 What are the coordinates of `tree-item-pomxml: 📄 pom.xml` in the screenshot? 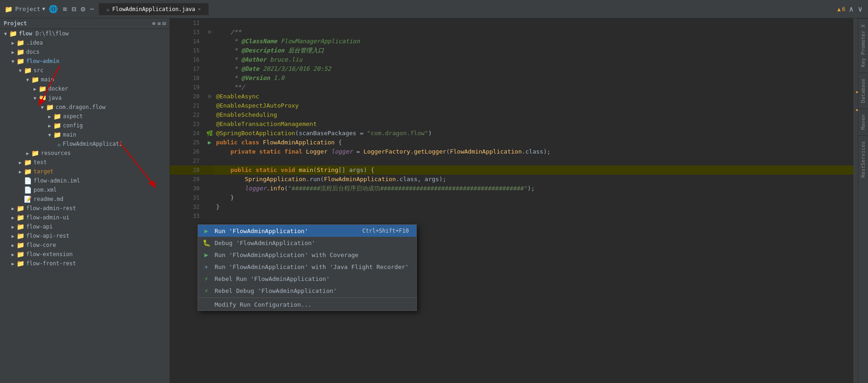 It's located at (85, 190).